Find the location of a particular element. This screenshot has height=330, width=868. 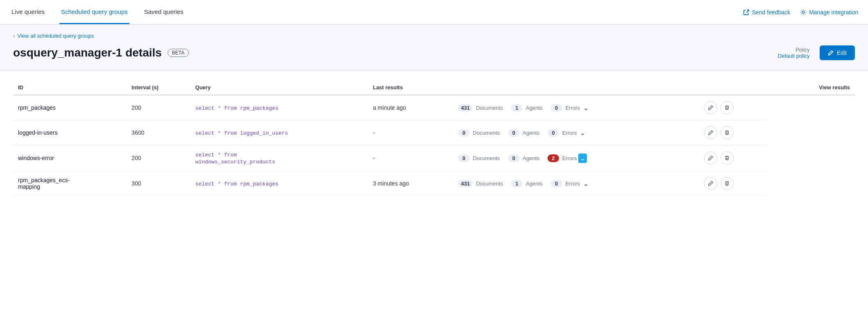

cell-id: rpm_packages is located at coordinates (70, 108).